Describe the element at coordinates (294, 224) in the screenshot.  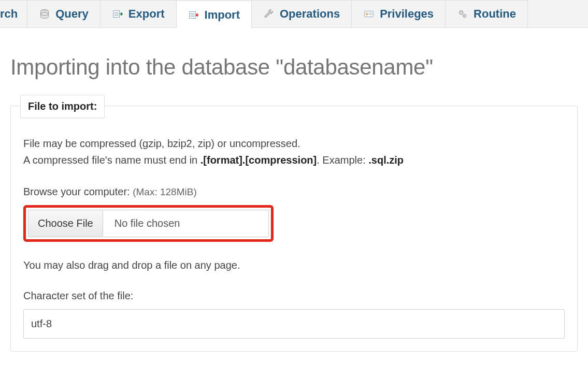
I see `file-input-row: Choose File No file chosen` at that location.